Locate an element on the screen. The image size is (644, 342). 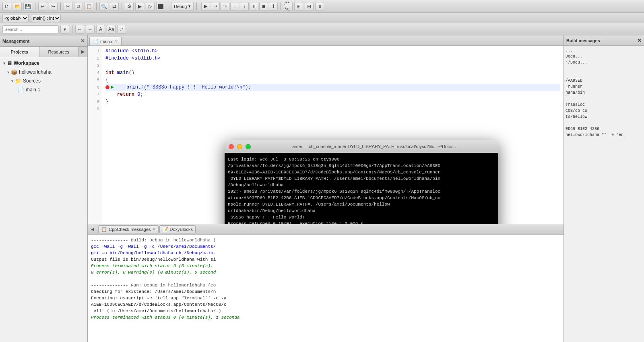
right-panel: Build messages ✕ ... Docu... ~/Docu... /… is located at coordinates (604, 189).